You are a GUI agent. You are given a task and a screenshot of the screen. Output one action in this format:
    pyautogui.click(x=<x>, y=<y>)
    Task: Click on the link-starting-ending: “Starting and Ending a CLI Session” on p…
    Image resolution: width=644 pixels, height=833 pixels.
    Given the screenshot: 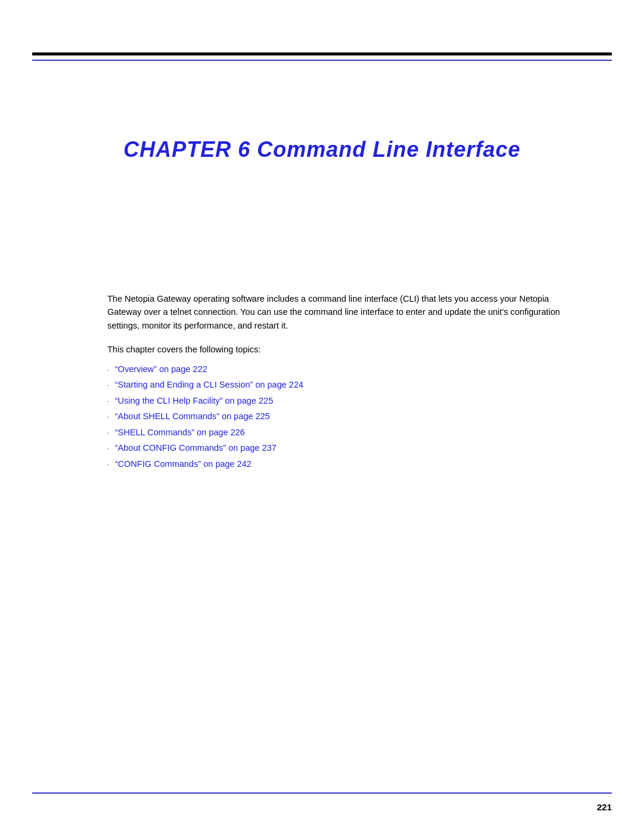 What is the action you would take?
    pyautogui.click(x=209, y=385)
    